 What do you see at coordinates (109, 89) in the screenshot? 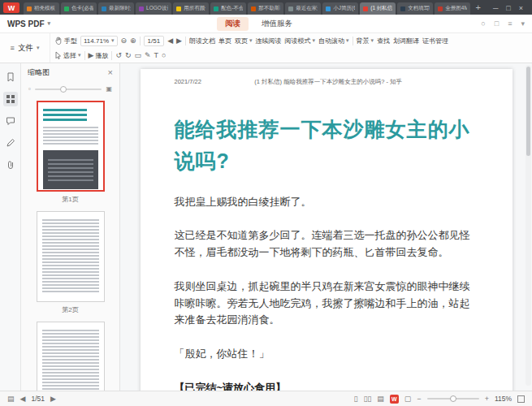
I see `thumbnail-large-icon: ▣` at bounding box center [109, 89].